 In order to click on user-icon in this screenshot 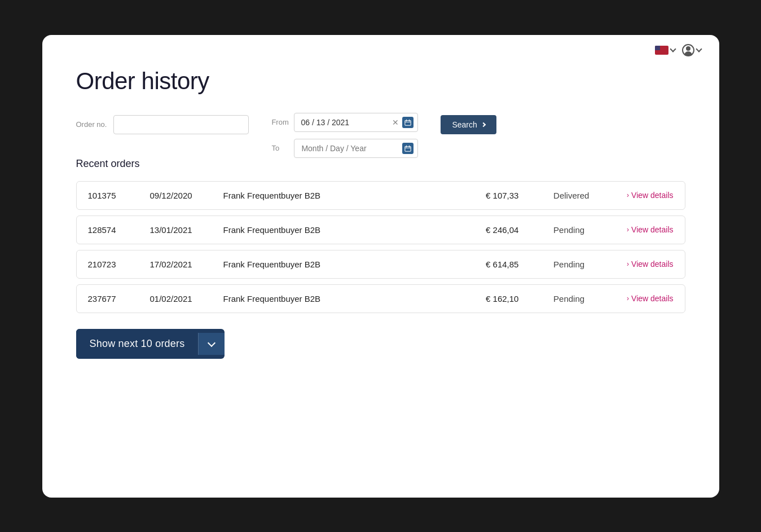, I will do `click(688, 50)`.